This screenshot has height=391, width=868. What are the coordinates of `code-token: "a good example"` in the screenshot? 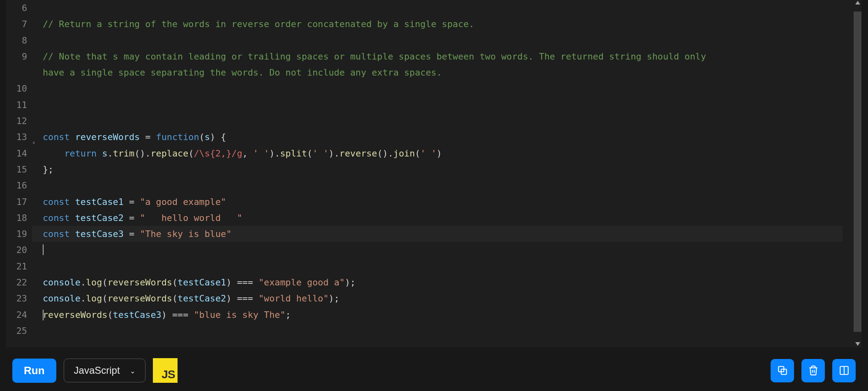 It's located at (183, 202).